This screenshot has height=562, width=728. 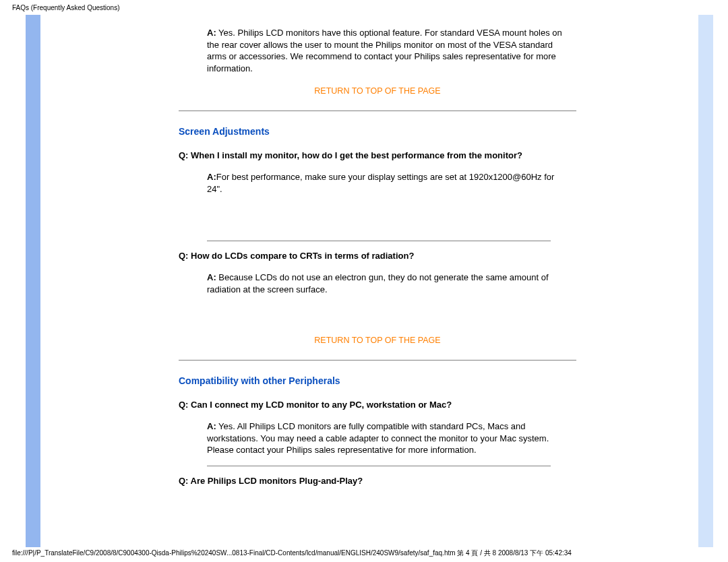 I want to click on answer-text: For best performance, make sure your dis…, so click(x=380, y=183).